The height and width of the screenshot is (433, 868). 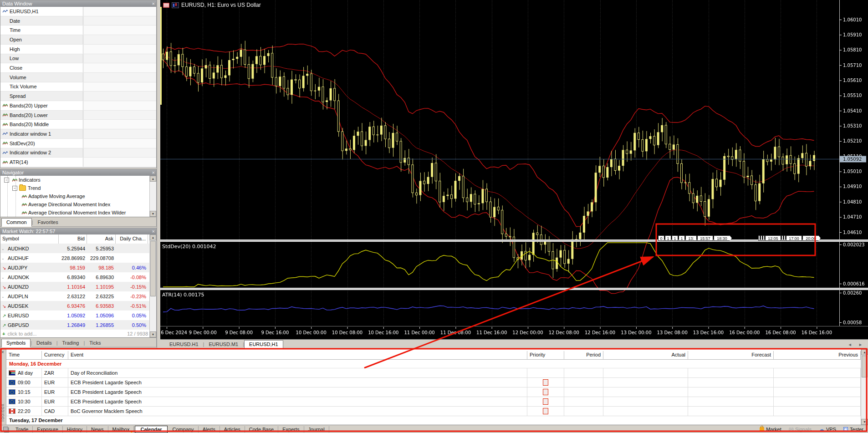 What do you see at coordinates (16, 222) in the screenshot?
I see `tab-common: Common` at bounding box center [16, 222].